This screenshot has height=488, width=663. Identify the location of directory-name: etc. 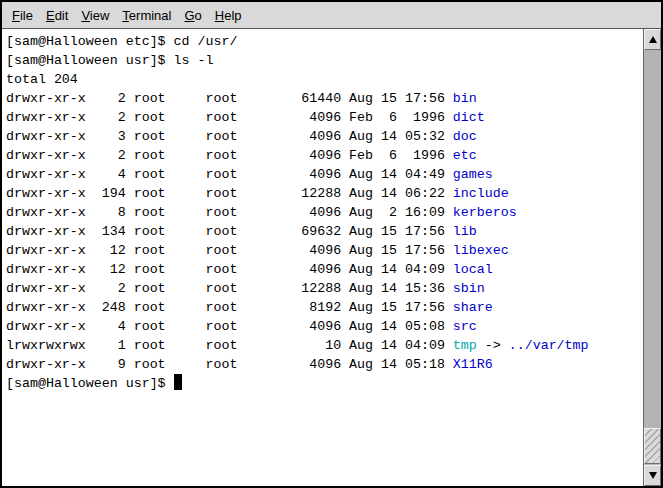
(465, 156).